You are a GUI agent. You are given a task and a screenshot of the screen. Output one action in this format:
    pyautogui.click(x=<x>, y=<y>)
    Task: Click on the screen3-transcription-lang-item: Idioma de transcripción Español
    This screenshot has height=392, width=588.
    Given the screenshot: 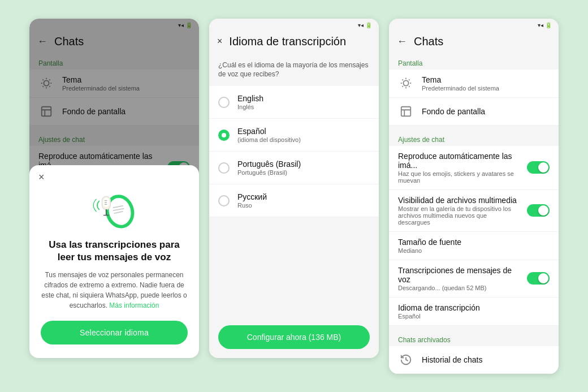 What is the action you would take?
    pyautogui.click(x=474, y=312)
    